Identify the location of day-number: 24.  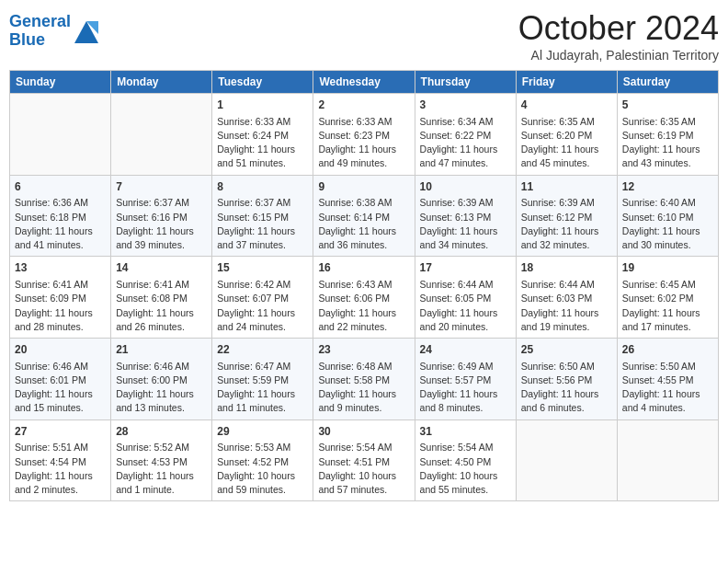
(465, 350).